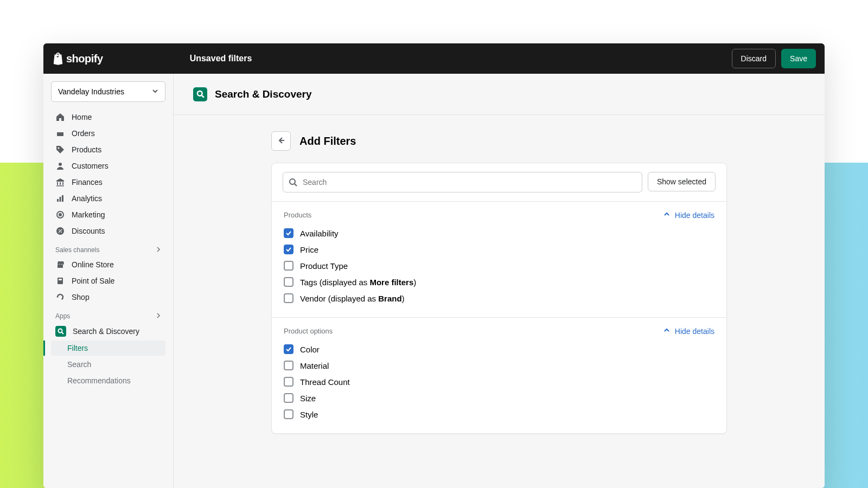 This screenshot has height=488, width=868. Describe the element at coordinates (108, 364) in the screenshot. I see `nav-sub-search: Search` at that location.